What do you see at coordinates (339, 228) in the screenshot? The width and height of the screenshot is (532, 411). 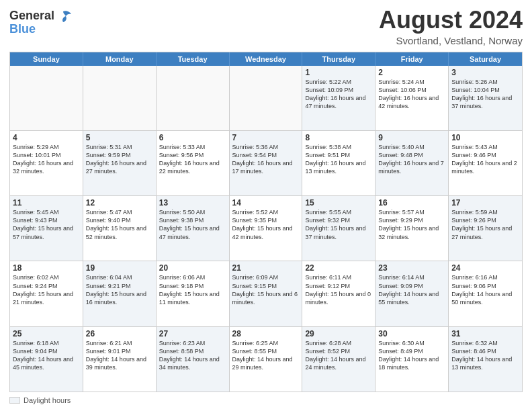 I see `calendar-cell: 15Sunrise: 5:55 AM Sunset: 9:32 PM Dayli…` at bounding box center [339, 228].